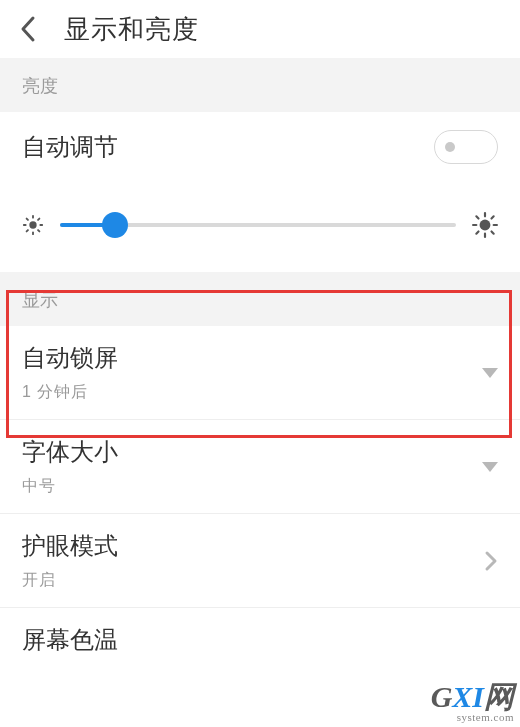  Describe the element at coordinates (260, 147) in the screenshot. I see `auto-adjust-row: 自动调节` at that location.